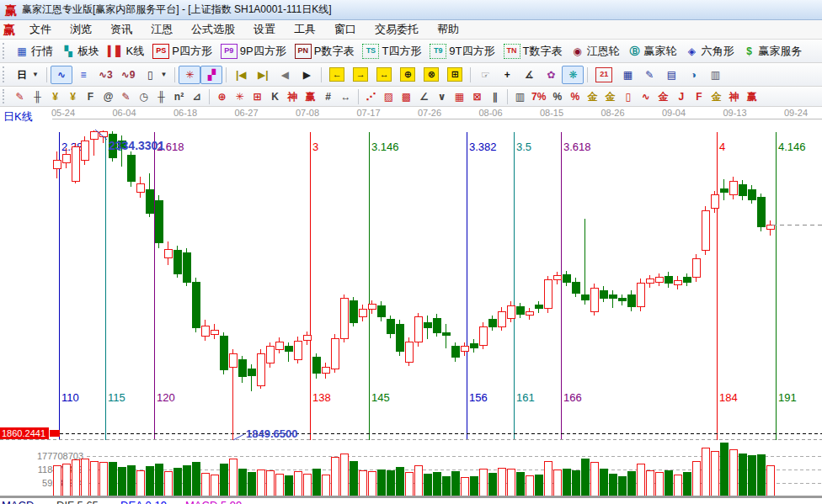  I want to click on period-selector-dropdown-icon: ▼, so click(35, 74).